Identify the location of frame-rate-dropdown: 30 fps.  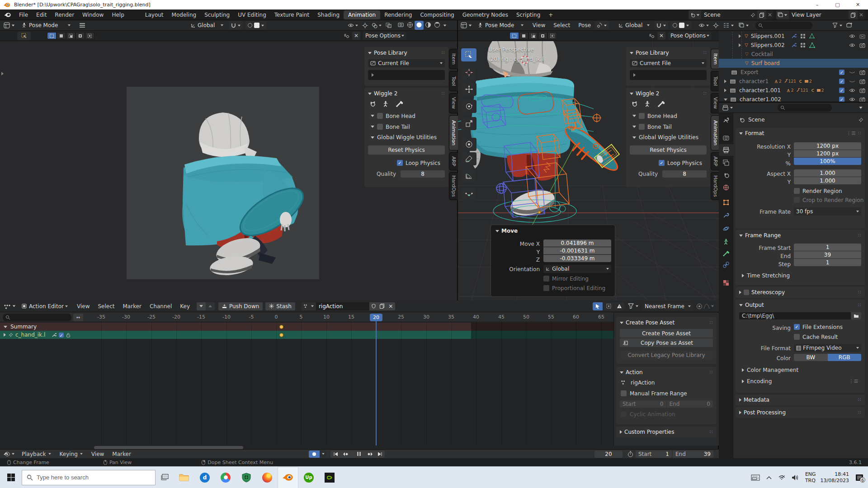
(827, 211).